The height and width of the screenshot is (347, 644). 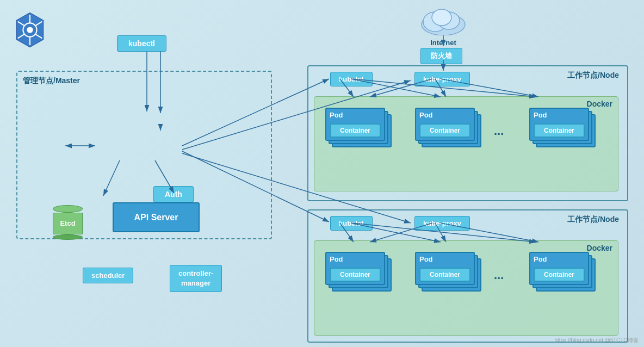 What do you see at coordinates (67, 222) in the screenshot?
I see `etcd-box: Etcd` at bounding box center [67, 222].